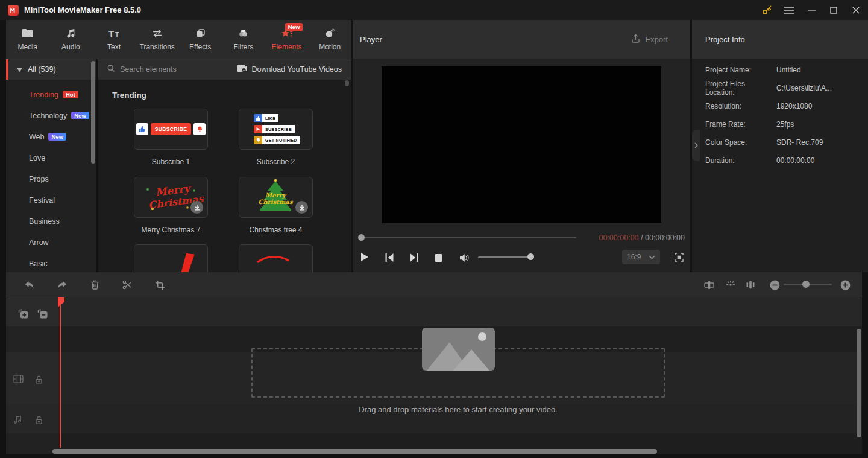 This screenshot has height=458, width=868. I want to click on tab-filters: Filters, so click(244, 39).